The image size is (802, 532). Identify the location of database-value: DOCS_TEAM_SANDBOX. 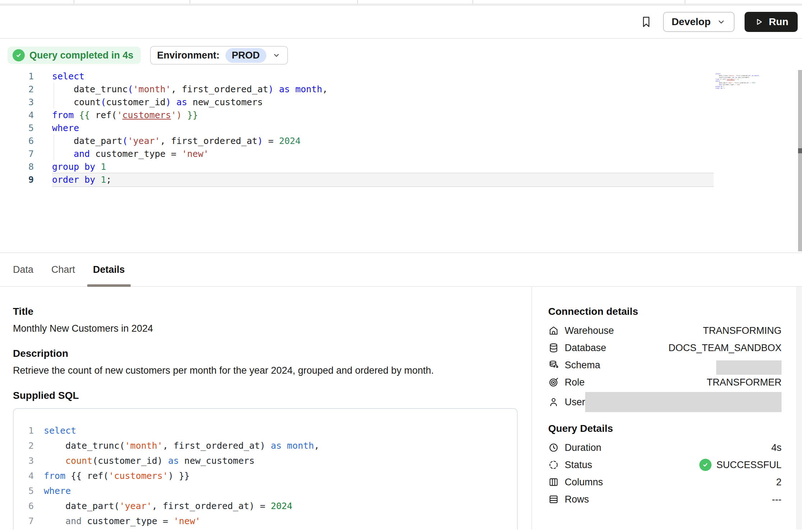
(725, 348).